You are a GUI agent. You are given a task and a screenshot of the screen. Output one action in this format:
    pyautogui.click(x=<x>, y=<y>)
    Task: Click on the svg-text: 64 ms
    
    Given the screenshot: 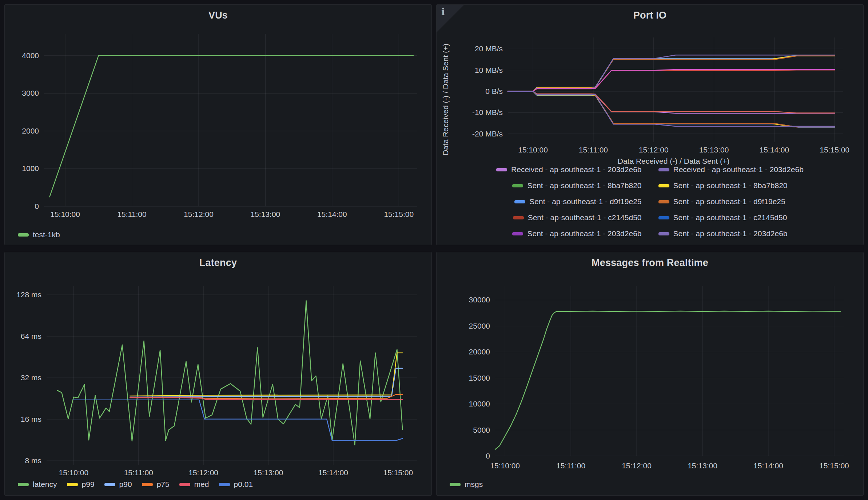 What is the action you would take?
    pyautogui.click(x=31, y=336)
    